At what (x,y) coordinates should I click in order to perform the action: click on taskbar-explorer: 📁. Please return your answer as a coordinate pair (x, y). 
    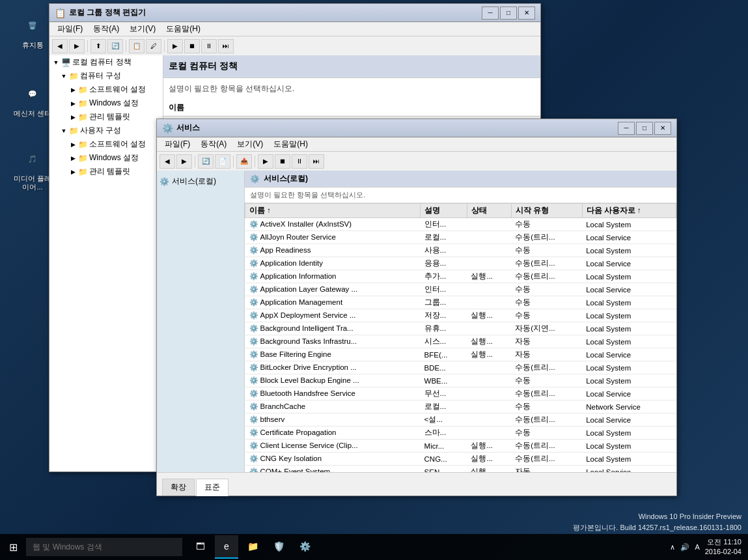
    Looking at the image, I should click on (253, 547).